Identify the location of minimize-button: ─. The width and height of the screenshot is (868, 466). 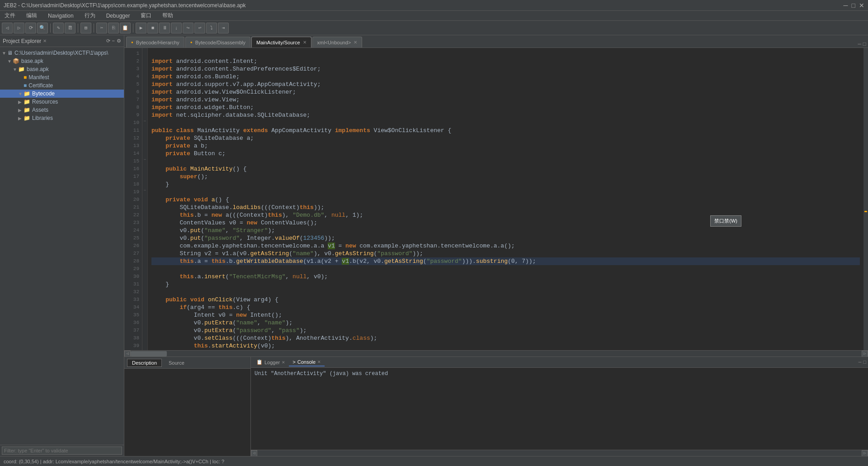
(846, 5).